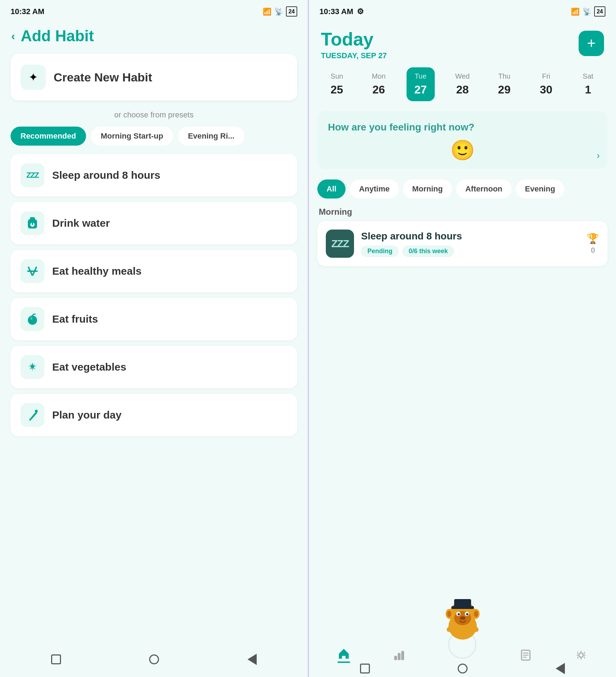 The height and width of the screenshot is (677, 616). I want to click on right-nav-circle-btn, so click(463, 669).